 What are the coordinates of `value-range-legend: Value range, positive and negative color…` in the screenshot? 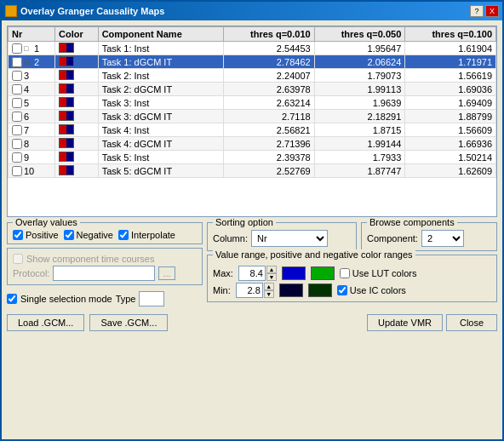 It's located at (314, 255).